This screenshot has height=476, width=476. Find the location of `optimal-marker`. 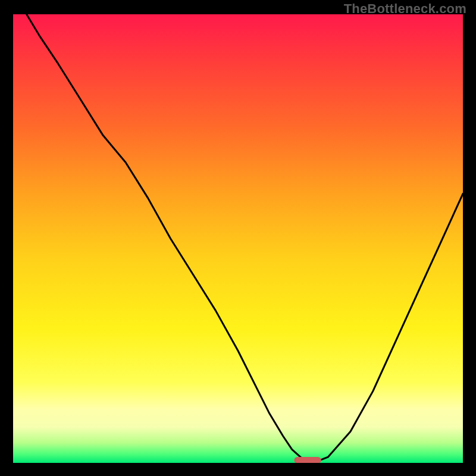

optimal-marker is located at coordinates (308, 460).